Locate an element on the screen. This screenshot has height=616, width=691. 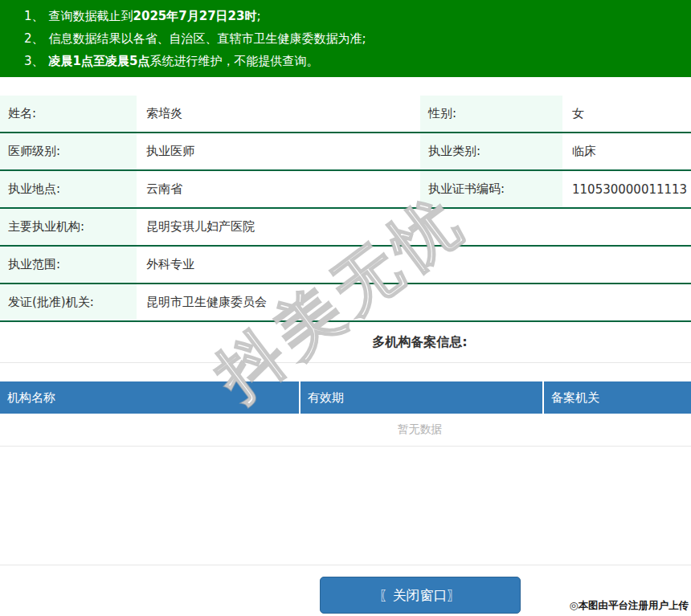
field-label-license-number: 执业证书编码: is located at coordinates (492, 190).